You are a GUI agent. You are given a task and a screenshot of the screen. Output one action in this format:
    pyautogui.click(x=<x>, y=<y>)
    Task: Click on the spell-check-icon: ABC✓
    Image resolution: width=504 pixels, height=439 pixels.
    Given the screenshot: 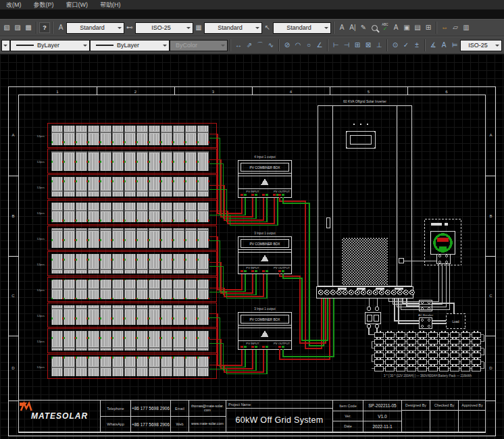 What is the action you would take?
    pyautogui.click(x=385, y=28)
    